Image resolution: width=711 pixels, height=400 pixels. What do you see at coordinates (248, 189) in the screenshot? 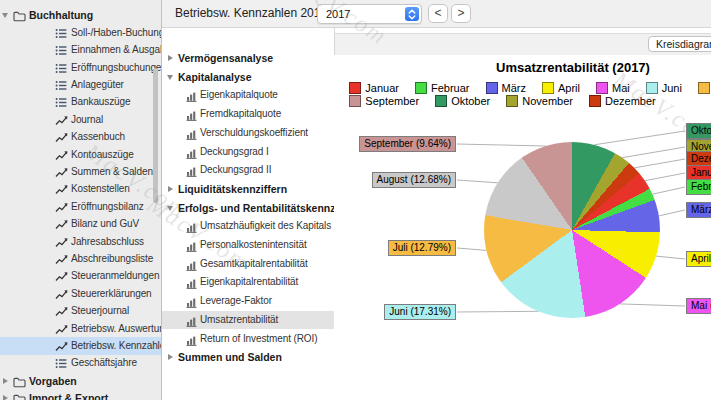
I see `tree-item-liquidit-tskennziffern: Liquiditätskennziffern` at bounding box center [248, 189].